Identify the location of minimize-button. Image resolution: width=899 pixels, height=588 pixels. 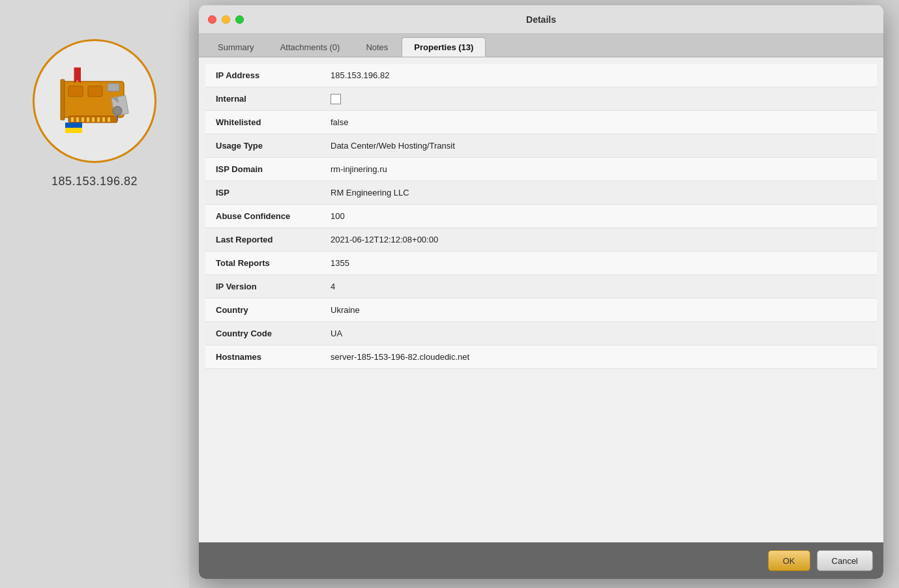
(226, 20).